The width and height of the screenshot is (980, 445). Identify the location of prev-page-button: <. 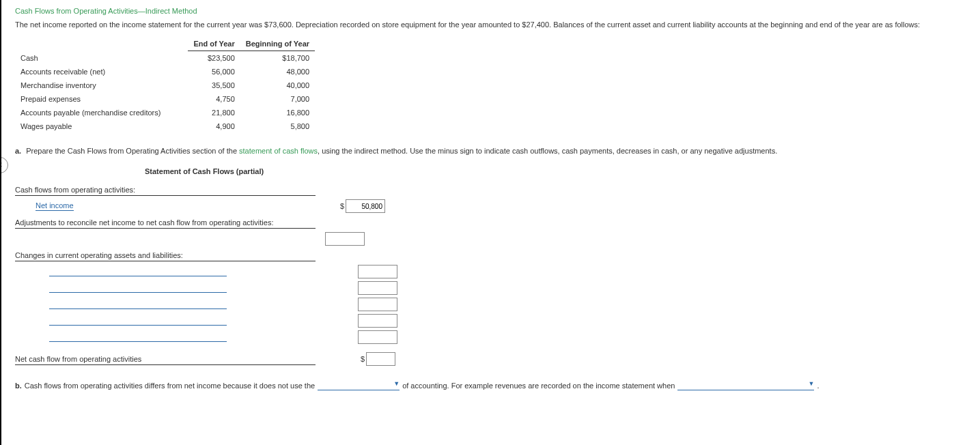
(4, 165).